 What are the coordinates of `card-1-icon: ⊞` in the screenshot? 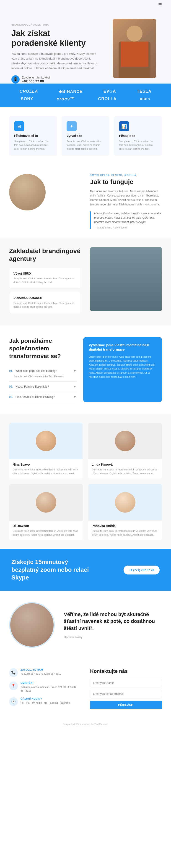 It's located at (19, 126).